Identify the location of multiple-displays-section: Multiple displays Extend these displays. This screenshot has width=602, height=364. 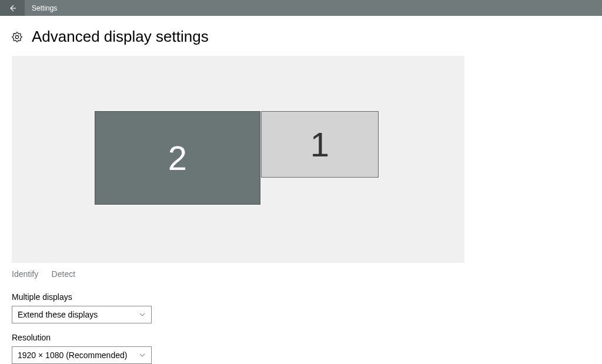
(301, 308).